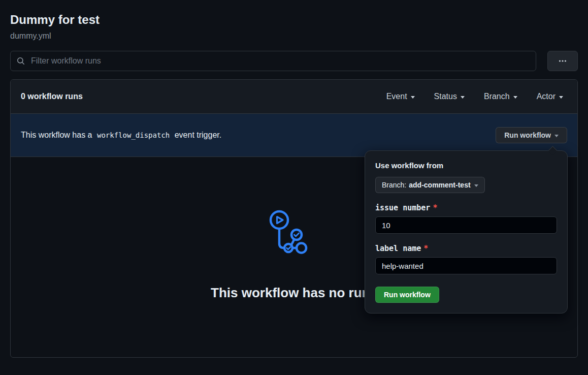 This screenshot has height=375, width=588. What do you see at coordinates (133, 135) in the screenshot?
I see `banner-code-workflow-dispatch: workflow_dispatch` at bounding box center [133, 135].